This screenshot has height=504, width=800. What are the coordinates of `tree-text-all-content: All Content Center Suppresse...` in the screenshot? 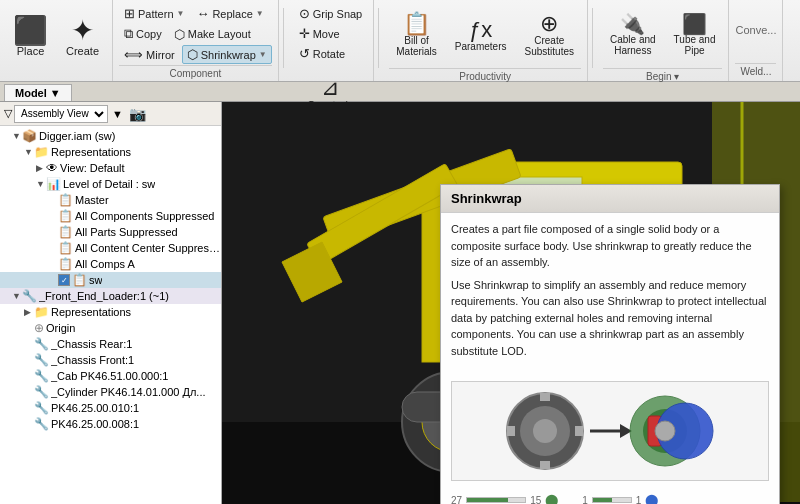 It's located at (148, 248).